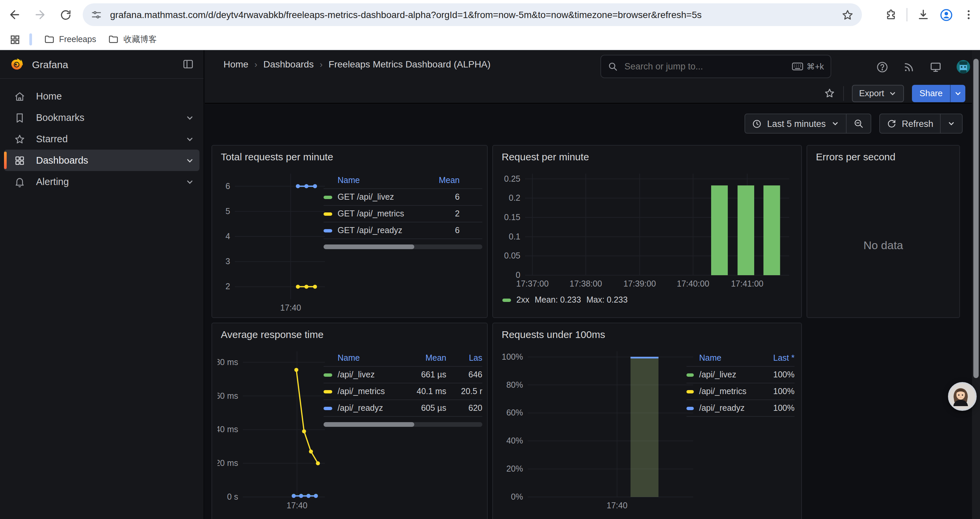  I want to click on bookmark-folder-freeleaps: Freeleaps, so click(70, 40).